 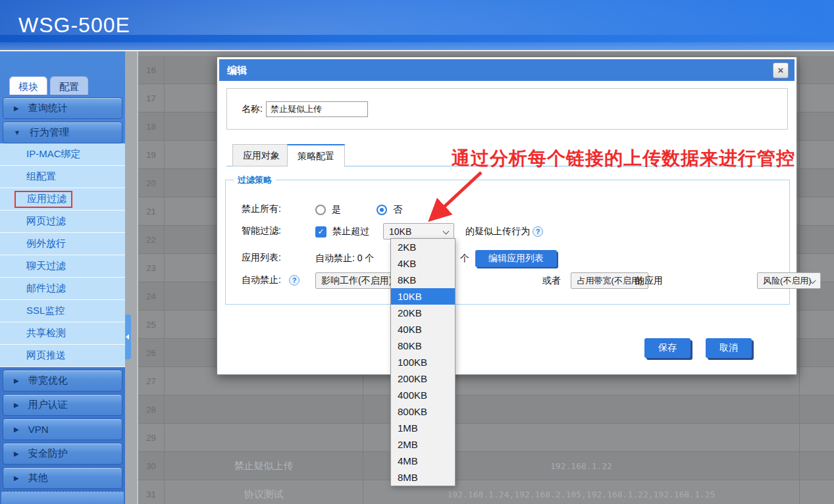 What do you see at coordinates (423, 247) in the screenshot?
I see `dropdown-option-2KB: 2KB` at bounding box center [423, 247].